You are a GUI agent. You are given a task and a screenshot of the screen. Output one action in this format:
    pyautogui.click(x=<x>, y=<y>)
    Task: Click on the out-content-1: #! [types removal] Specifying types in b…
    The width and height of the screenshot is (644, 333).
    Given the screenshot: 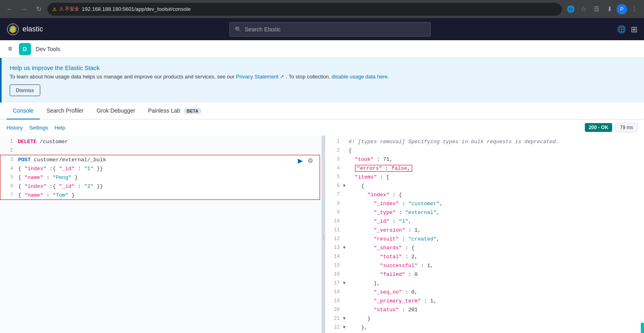 What is the action you would take?
    pyautogui.click(x=495, y=142)
    